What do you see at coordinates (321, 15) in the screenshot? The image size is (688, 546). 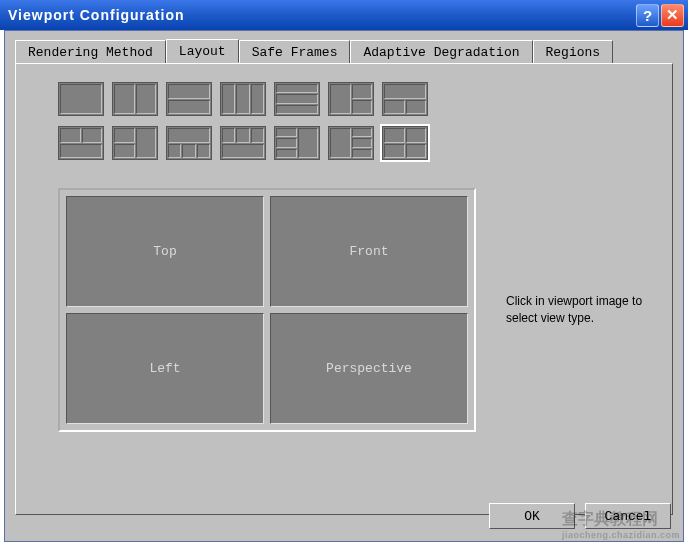 I see `window-title: Viewport Configuration` at bounding box center [321, 15].